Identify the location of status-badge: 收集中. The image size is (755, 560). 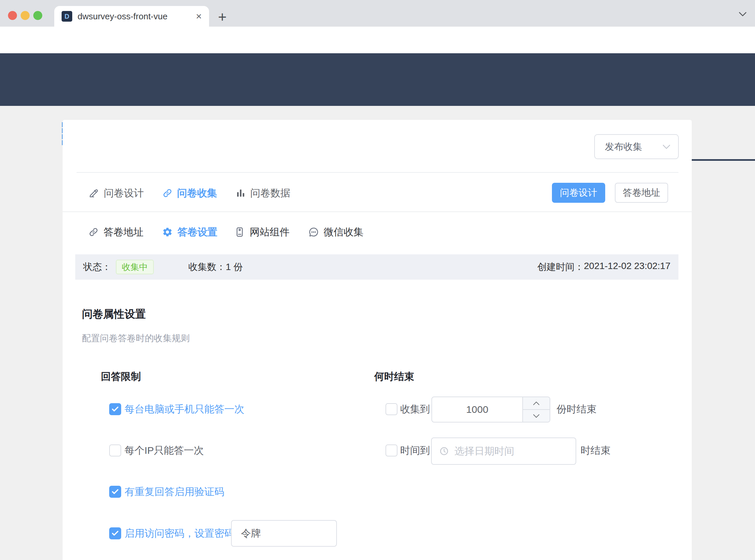
(135, 267).